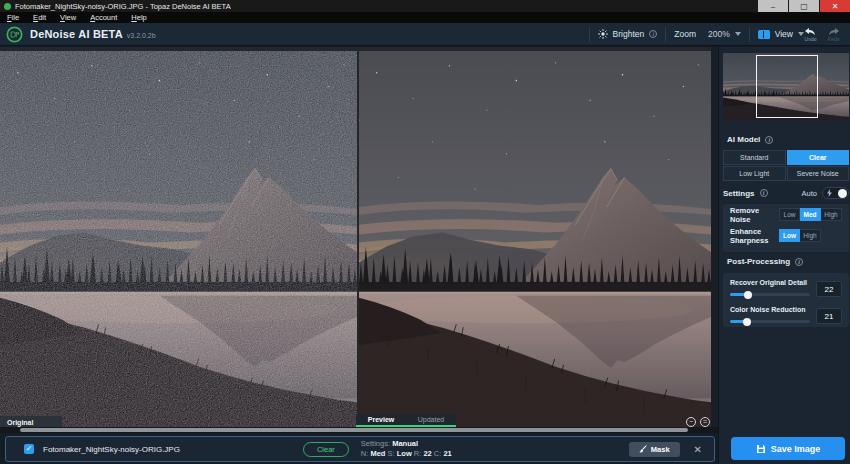 The height and width of the screenshot is (464, 850). I want to click on param-c-value: 21, so click(447, 454).